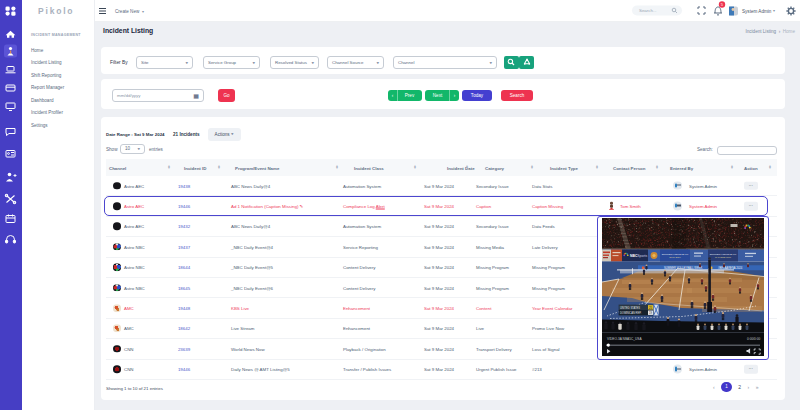 This screenshot has height=410, width=800. What do you see at coordinates (638, 256) in the screenshot?
I see `svg-text: NBCSports` at bounding box center [638, 256].